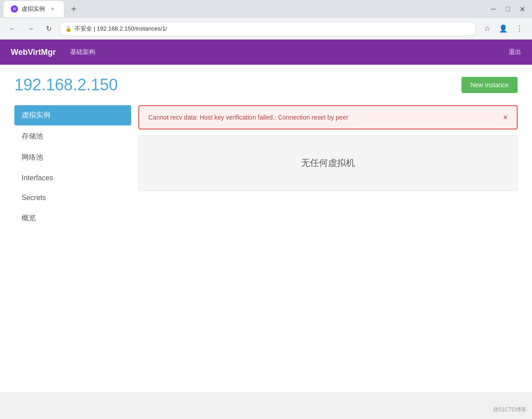 This screenshot has width=532, height=419. Describe the element at coordinates (73, 218) in the screenshot. I see `sidebar-item-overview: 概览` at that location.